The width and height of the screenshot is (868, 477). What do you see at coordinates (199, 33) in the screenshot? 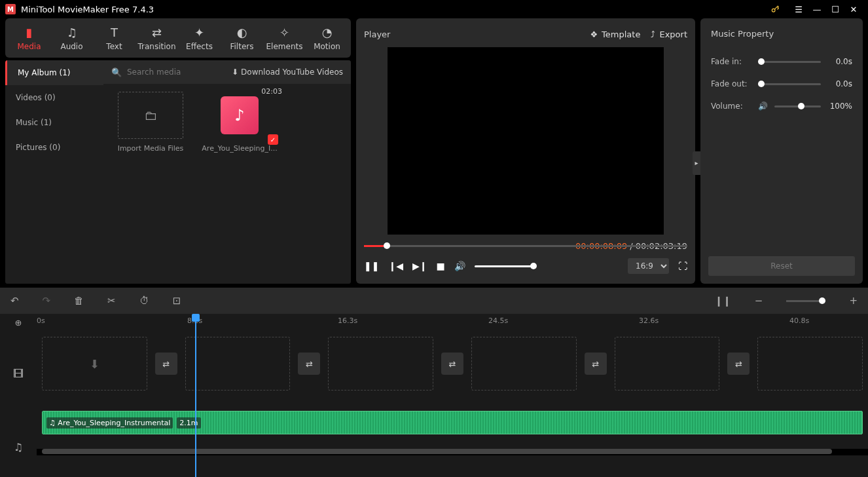
I see `fx-icon: ✦` at bounding box center [199, 33].